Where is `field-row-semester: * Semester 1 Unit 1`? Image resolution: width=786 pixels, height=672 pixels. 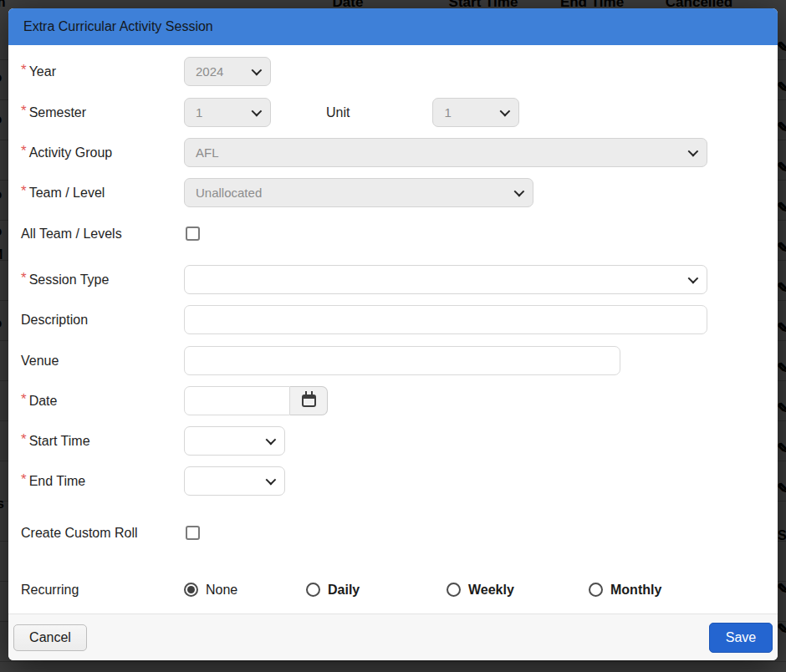
field-row-semester: * Semester 1 Unit 1 is located at coordinates (393, 112).